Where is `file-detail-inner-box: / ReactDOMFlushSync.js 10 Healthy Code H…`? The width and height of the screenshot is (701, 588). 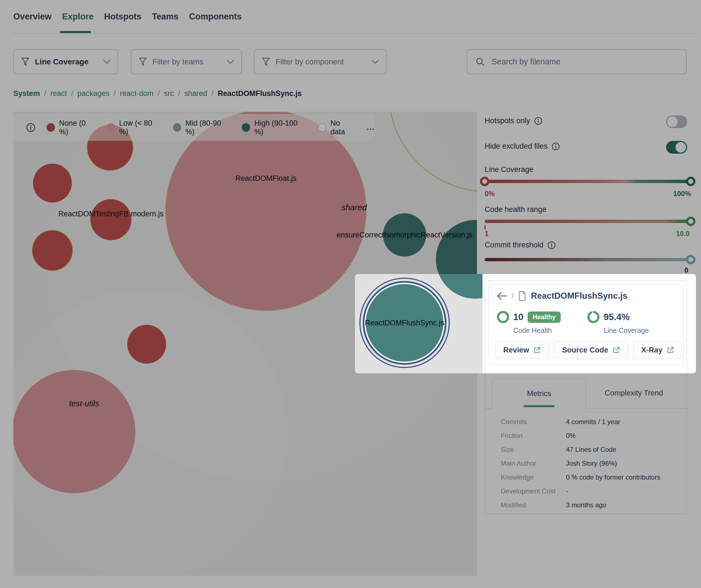 file-detail-inner-box: / ReactDOMFlushSync.js 10 Healthy Code H… is located at coordinates (586, 324).